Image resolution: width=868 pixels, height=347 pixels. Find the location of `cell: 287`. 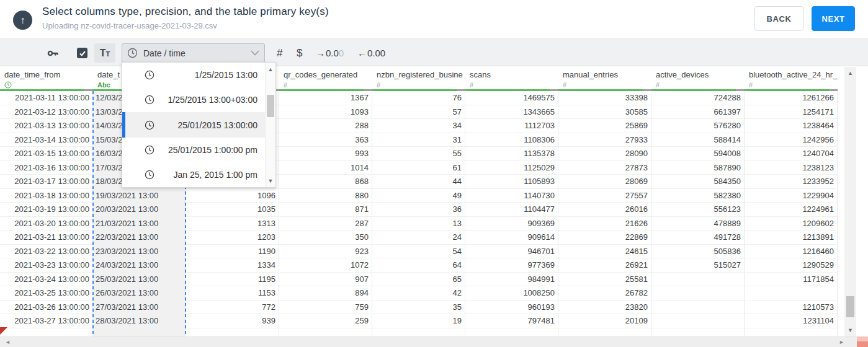

cell: 287 is located at coordinates (326, 224).